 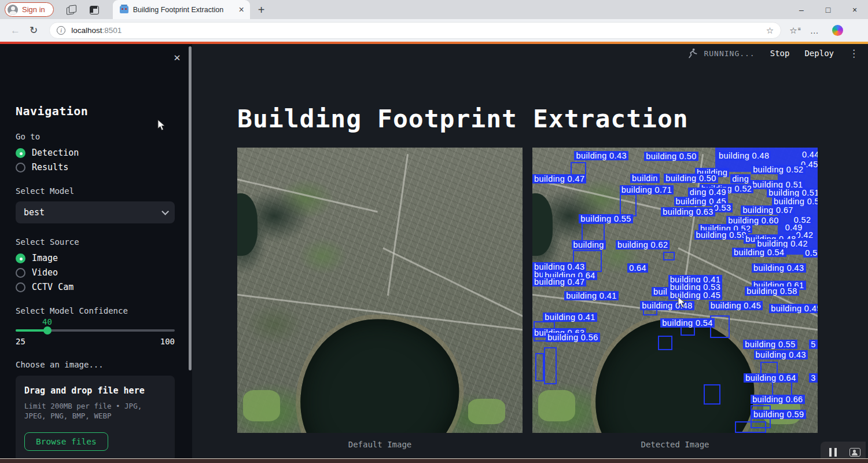 I want to click on detection-label: building, so click(x=589, y=245).